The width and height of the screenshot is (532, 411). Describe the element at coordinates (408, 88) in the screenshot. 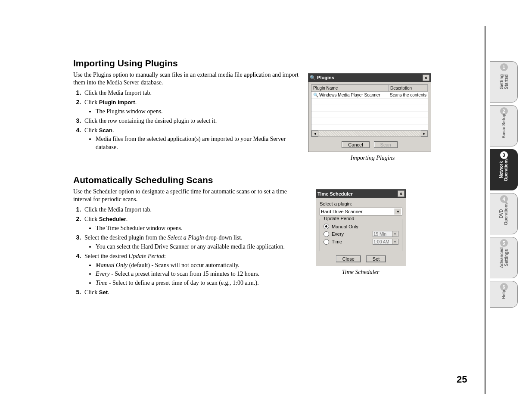

I see `col-description: Description` at that location.